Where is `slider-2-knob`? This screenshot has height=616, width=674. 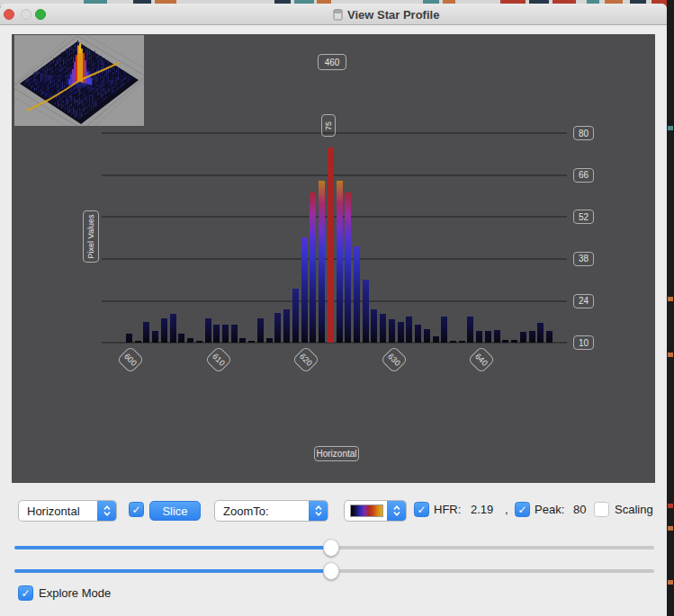
slider-2-knob is located at coordinates (331, 571).